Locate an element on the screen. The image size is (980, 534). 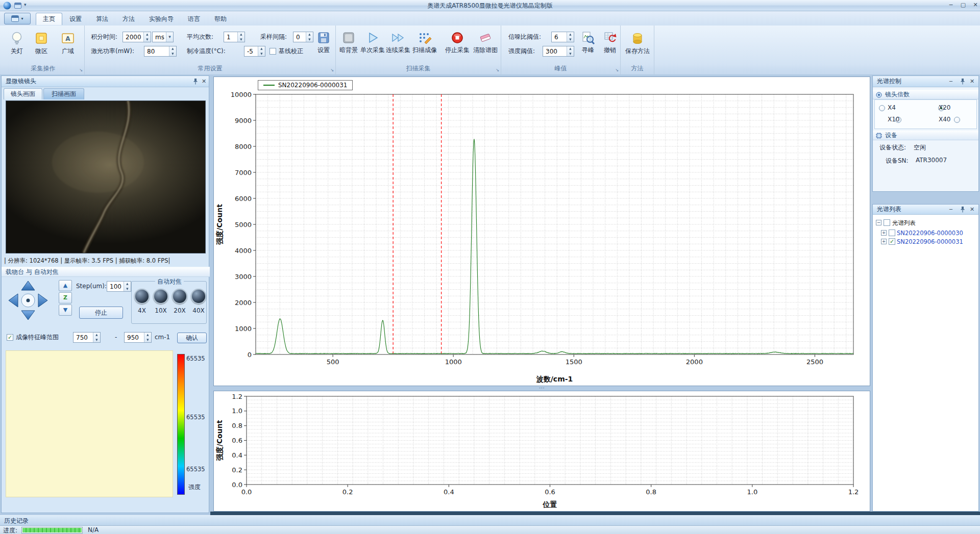
z-focus-button: Z is located at coordinates (65, 298).